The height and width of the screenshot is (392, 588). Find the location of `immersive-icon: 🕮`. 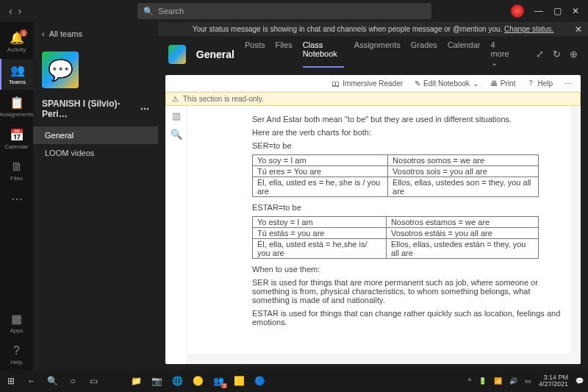

immersive-icon: 🕮 is located at coordinates (336, 84).